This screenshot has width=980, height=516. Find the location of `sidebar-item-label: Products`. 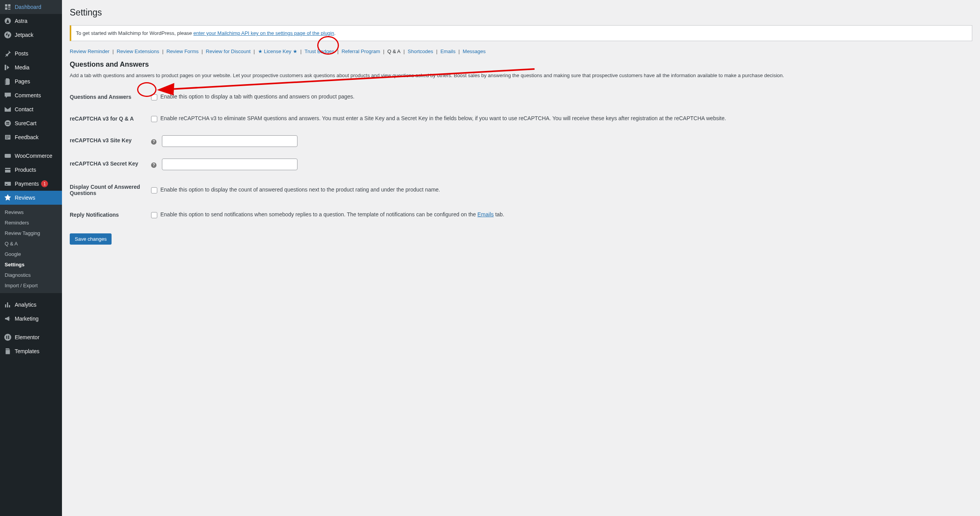

sidebar-item-label: Products is located at coordinates (26, 170).